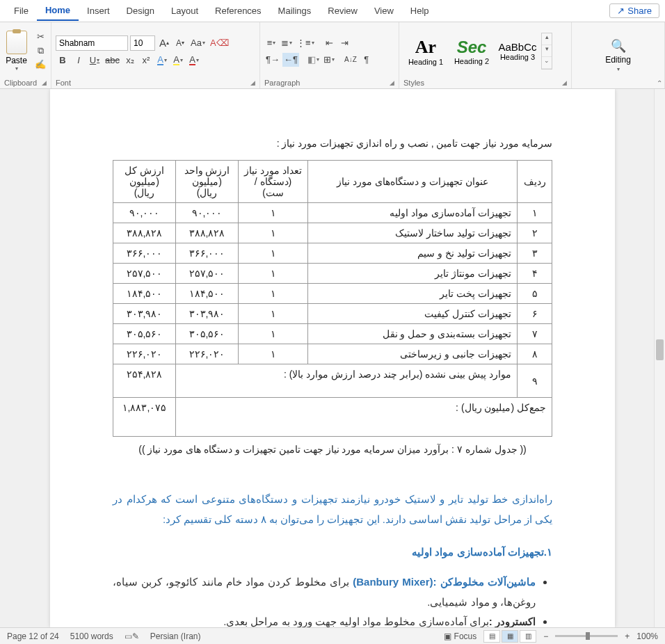 The height and width of the screenshot is (644, 665). What do you see at coordinates (180, 43) in the screenshot?
I see `shrink-font-button: A▾` at bounding box center [180, 43].